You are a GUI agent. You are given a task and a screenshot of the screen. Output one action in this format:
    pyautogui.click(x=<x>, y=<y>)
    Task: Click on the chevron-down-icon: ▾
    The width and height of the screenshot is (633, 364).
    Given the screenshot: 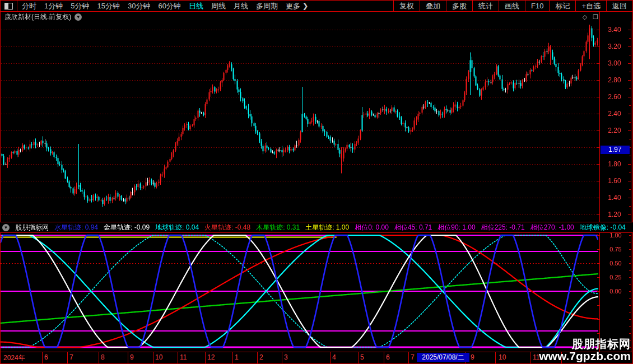 What is the action you would take?
    pyautogui.click(x=78, y=17)
    